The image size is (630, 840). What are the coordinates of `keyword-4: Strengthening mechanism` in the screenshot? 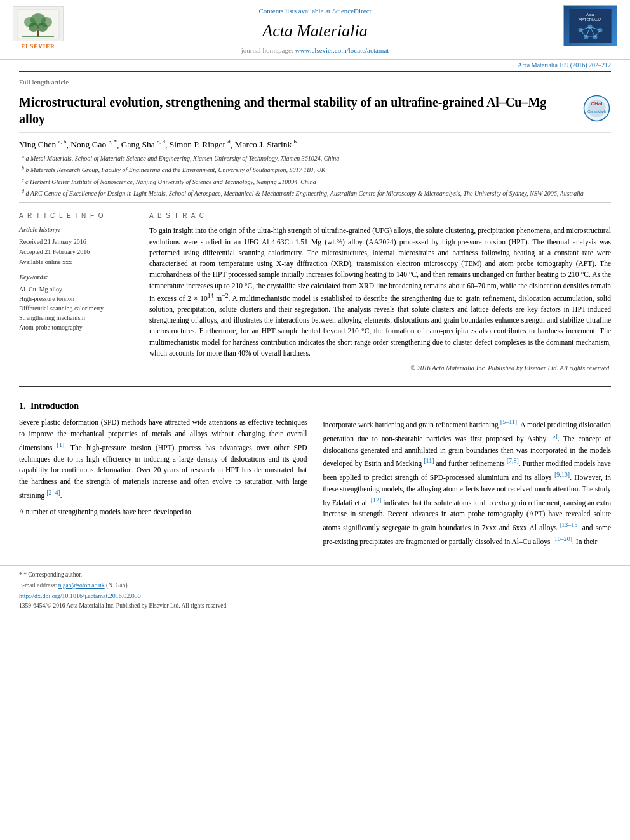 It's located at (77, 318).